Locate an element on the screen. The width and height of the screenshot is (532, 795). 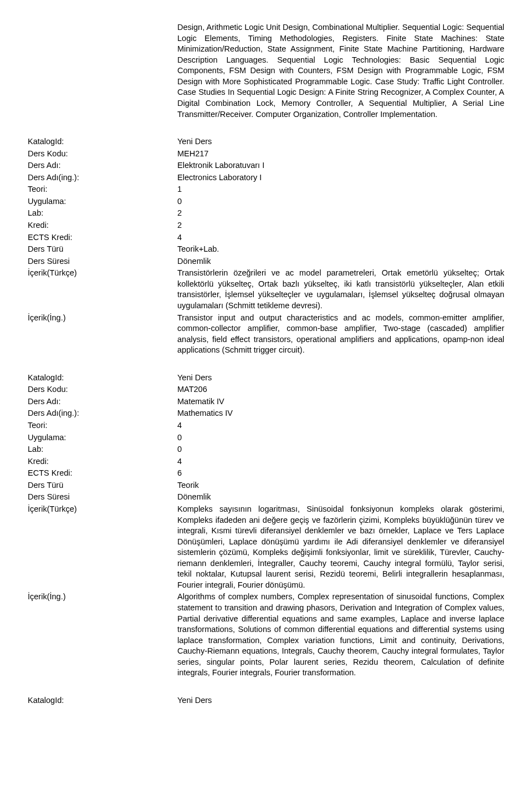
value-iceriken: Transistor input and output characterist… is located at coordinates (341, 334).